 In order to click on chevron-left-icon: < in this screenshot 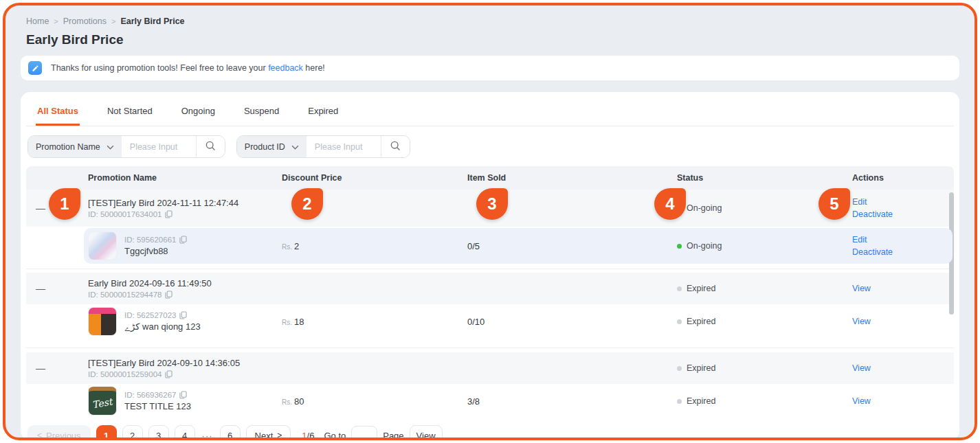, I will do `click(40, 435)`.